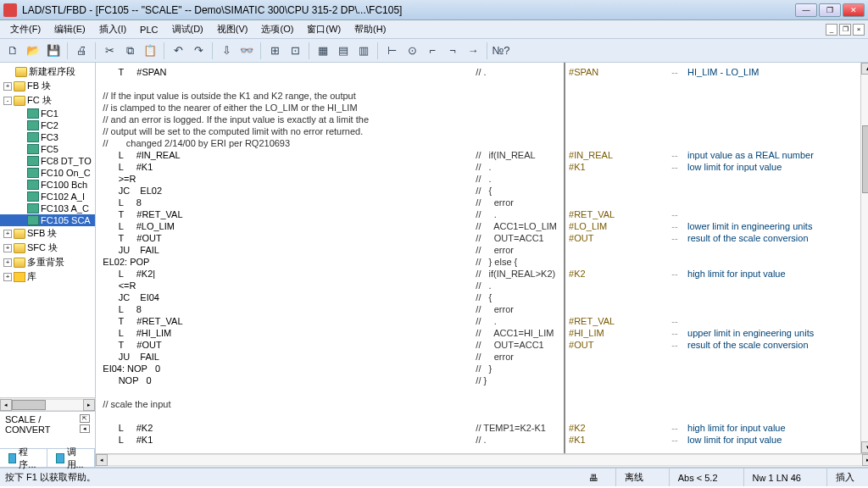 This screenshot has height=488, width=868. I want to click on tree-item: FC102 A_I, so click(47, 197).